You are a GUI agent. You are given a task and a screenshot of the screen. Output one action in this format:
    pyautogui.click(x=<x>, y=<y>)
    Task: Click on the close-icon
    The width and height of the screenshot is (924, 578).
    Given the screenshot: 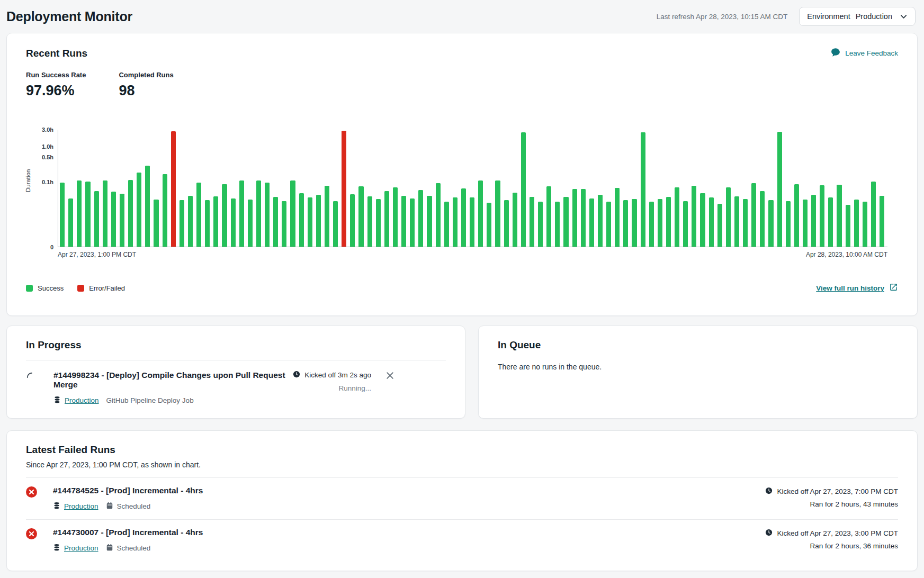 What is the action you would take?
    pyautogui.click(x=390, y=376)
    